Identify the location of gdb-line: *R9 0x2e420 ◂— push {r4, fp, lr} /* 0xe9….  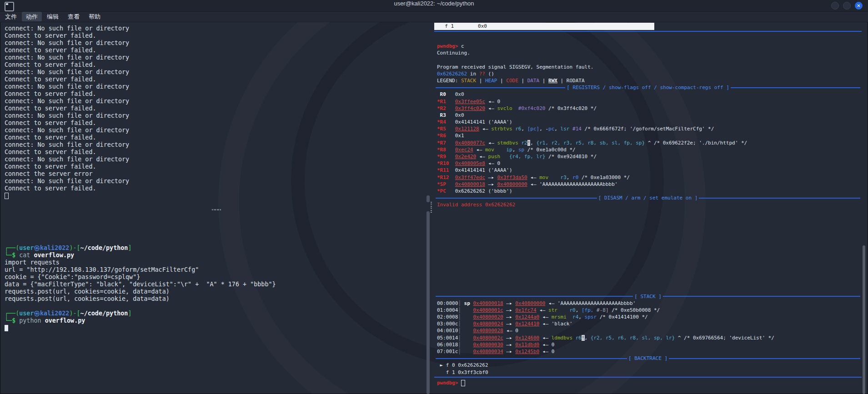
(648, 156).